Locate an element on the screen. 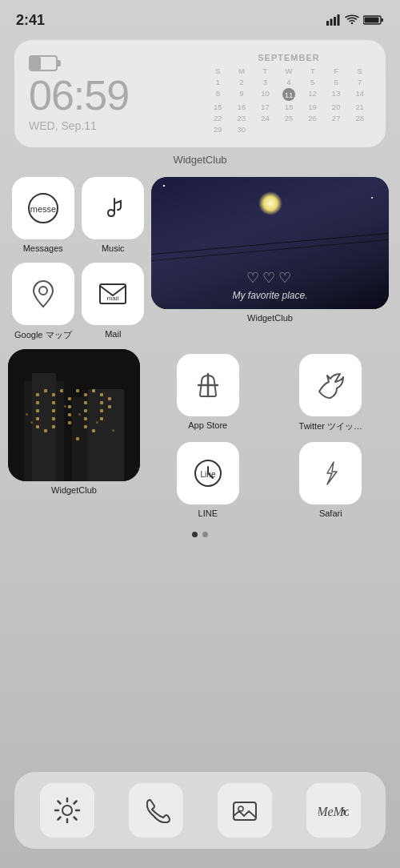  music-label: Music is located at coordinates (114, 248).